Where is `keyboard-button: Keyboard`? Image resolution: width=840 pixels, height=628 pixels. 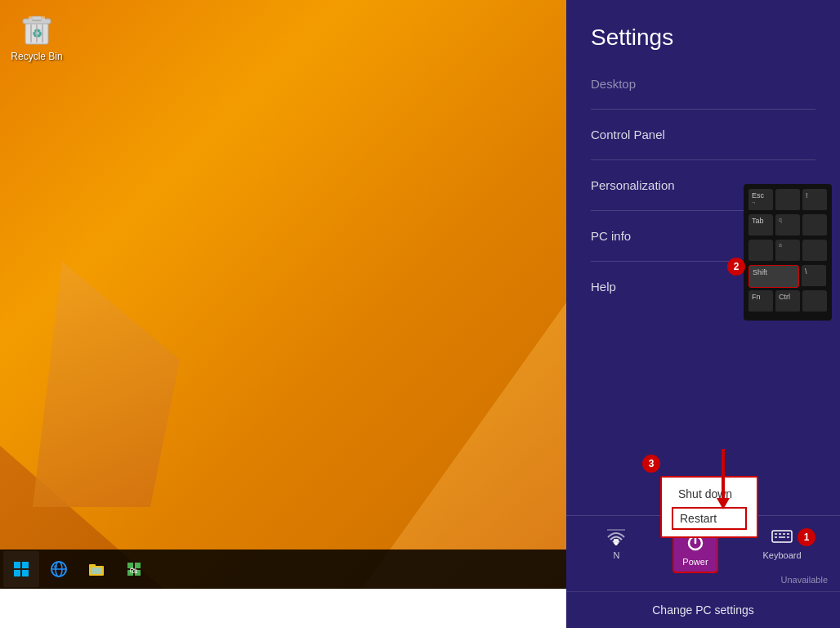 keyboard-button: Keyboard is located at coordinates (781, 549).